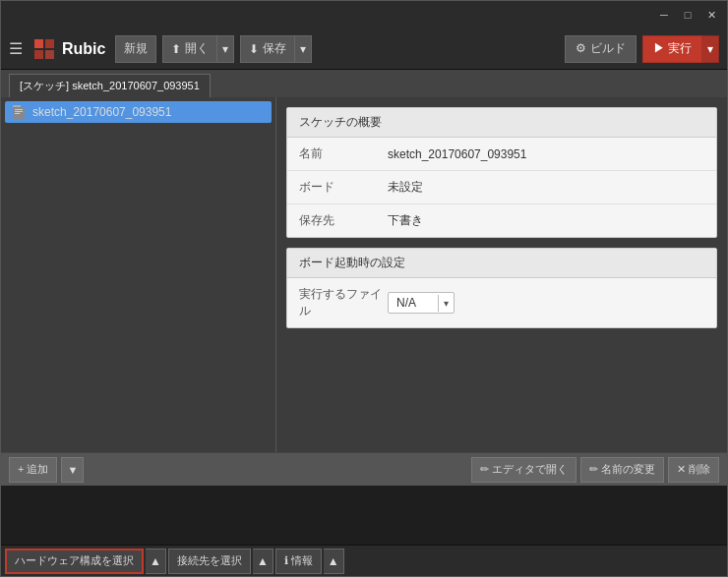 The image size is (728, 577). I want to click on save-button: ⬇ 保存, so click(268, 49).